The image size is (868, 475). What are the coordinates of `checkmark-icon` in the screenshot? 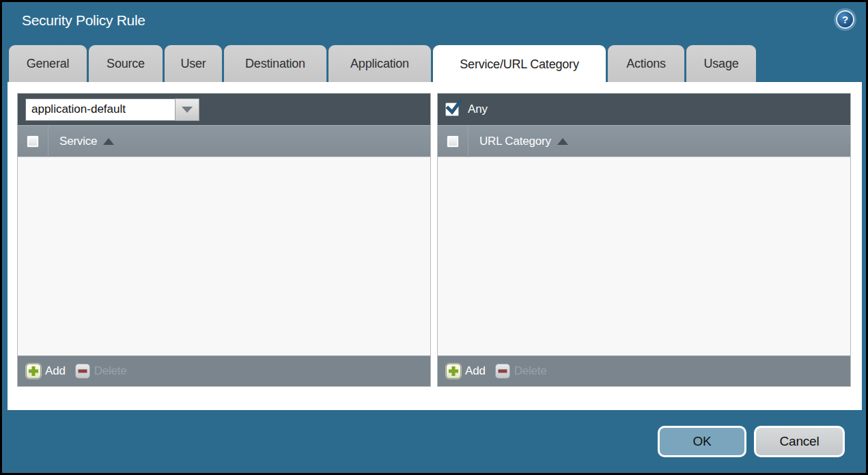 It's located at (454, 107).